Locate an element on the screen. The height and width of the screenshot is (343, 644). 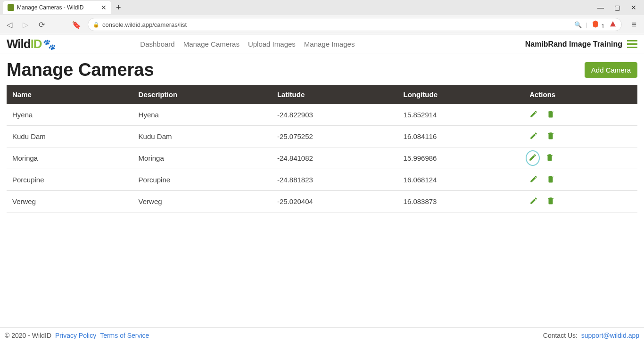
col-description: Description is located at coordinates (202, 94).